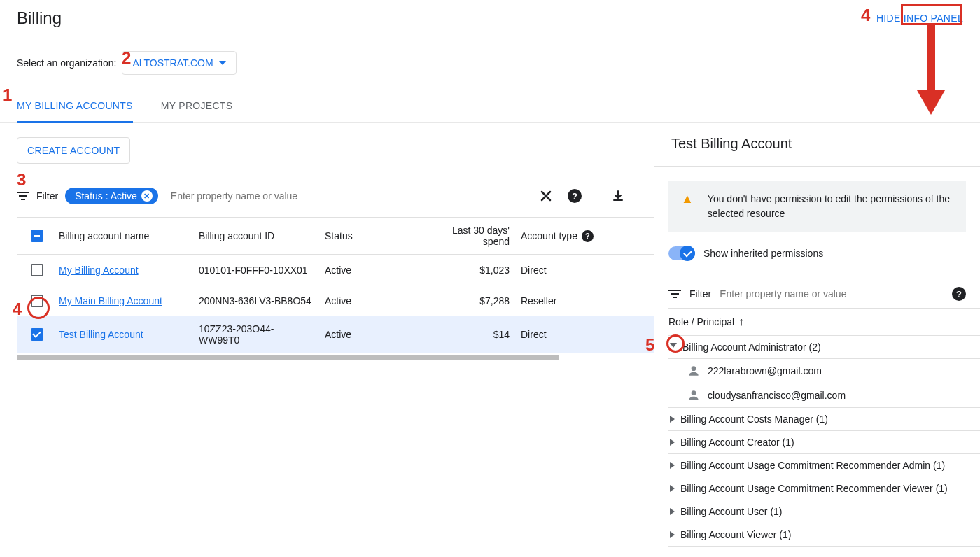 The height and width of the screenshot is (557, 980). Describe the element at coordinates (179, 63) in the screenshot. I see `org-select-dropdown: ALTOSTRAT.COM` at that location.